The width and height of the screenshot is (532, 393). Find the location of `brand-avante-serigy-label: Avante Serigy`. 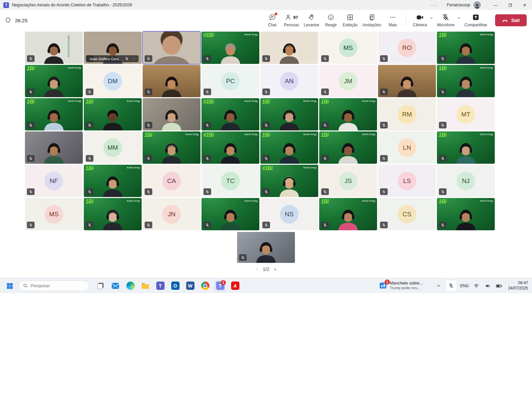

brand-avante-serigy-label: Avante Serigy is located at coordinates (74, 101).